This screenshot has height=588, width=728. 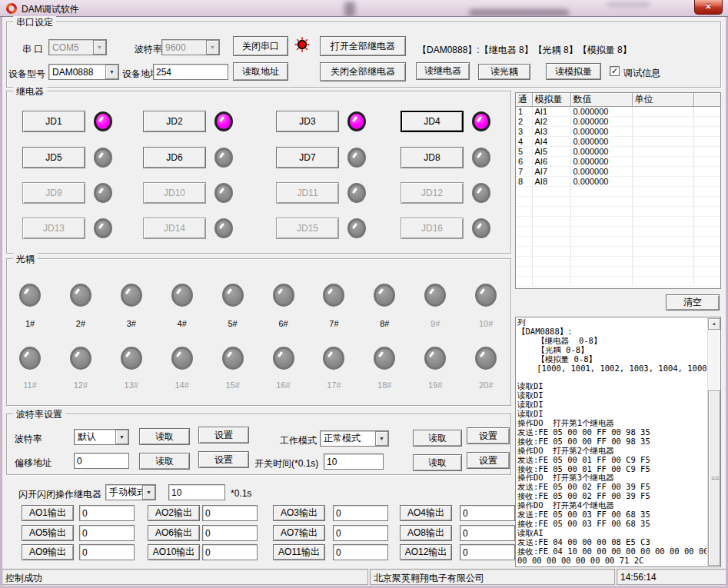 I want to click on switch-time-set-button: 设置, so click(x=488, y=460).